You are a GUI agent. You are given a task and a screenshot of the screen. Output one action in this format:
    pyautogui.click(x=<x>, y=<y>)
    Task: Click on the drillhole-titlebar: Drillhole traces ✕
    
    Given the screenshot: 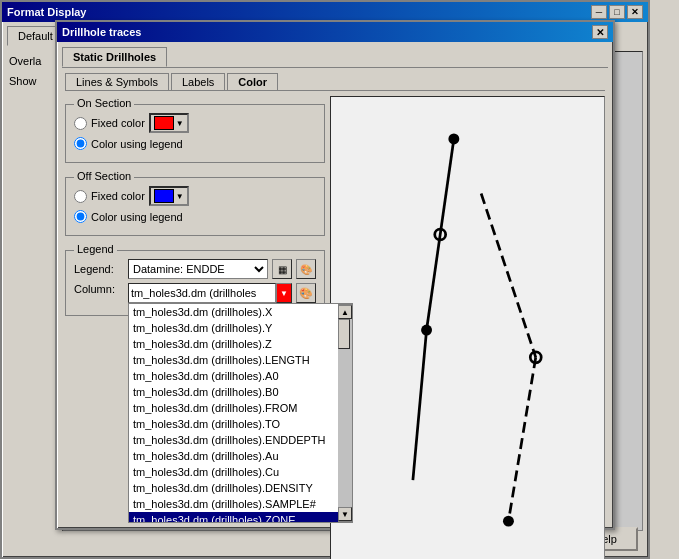 What is the action you would take?
    pyautogui.click(x=335, y=32)
    